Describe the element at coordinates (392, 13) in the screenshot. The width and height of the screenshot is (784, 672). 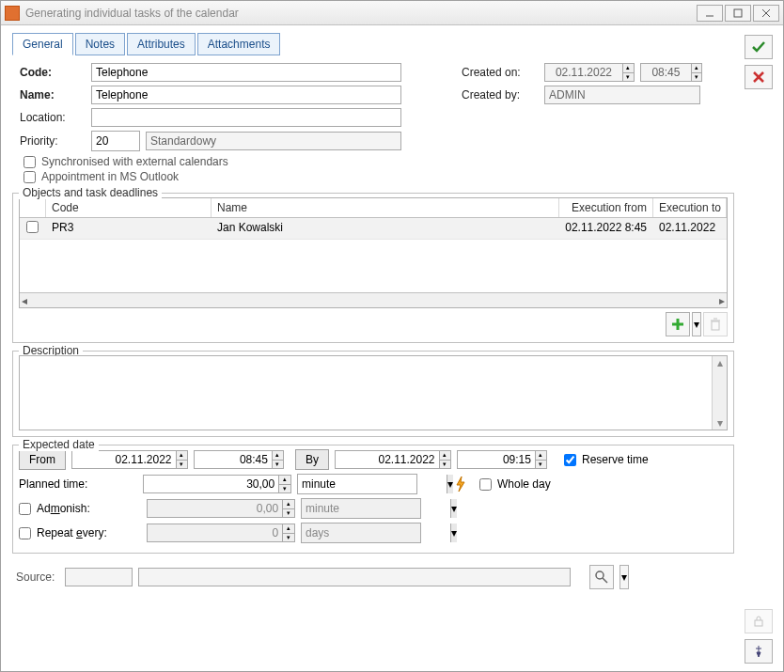
I see `titlebar: Generating individual tasks of the calen…` at that location.